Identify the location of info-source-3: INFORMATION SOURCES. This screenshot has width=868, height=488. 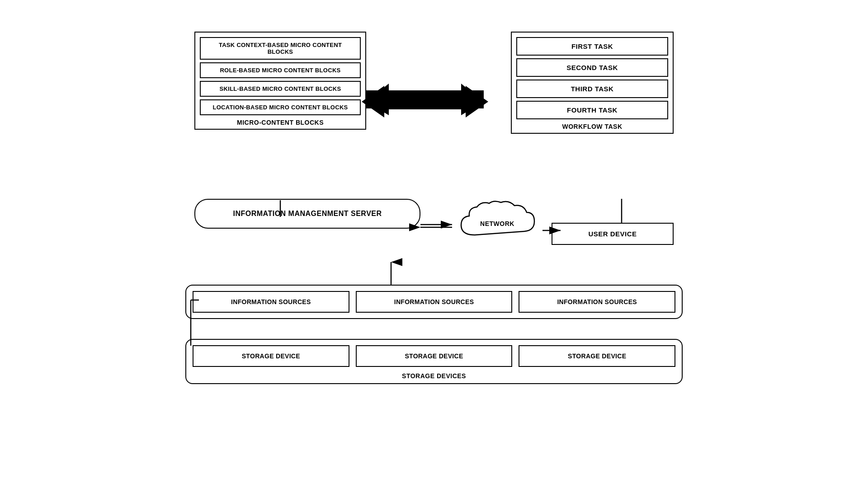
(597, 302).